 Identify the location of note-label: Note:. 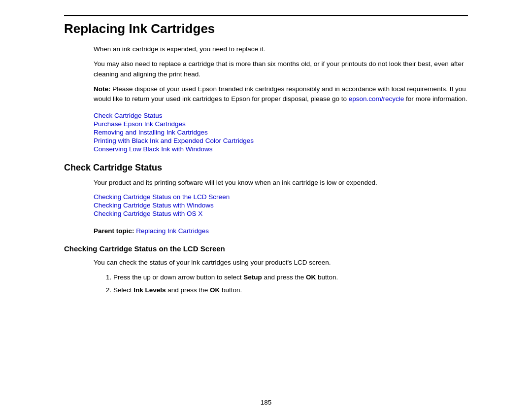
(102, 89).